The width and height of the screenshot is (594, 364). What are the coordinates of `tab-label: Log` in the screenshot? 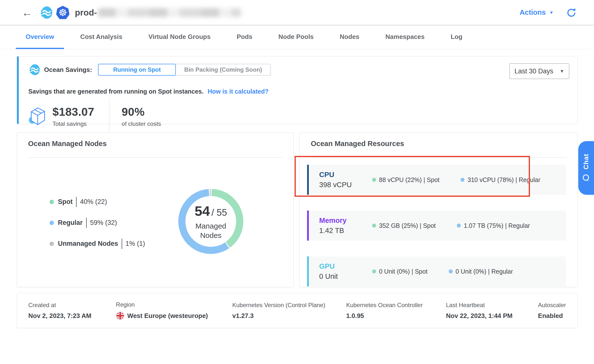 It's located at (457, 37).